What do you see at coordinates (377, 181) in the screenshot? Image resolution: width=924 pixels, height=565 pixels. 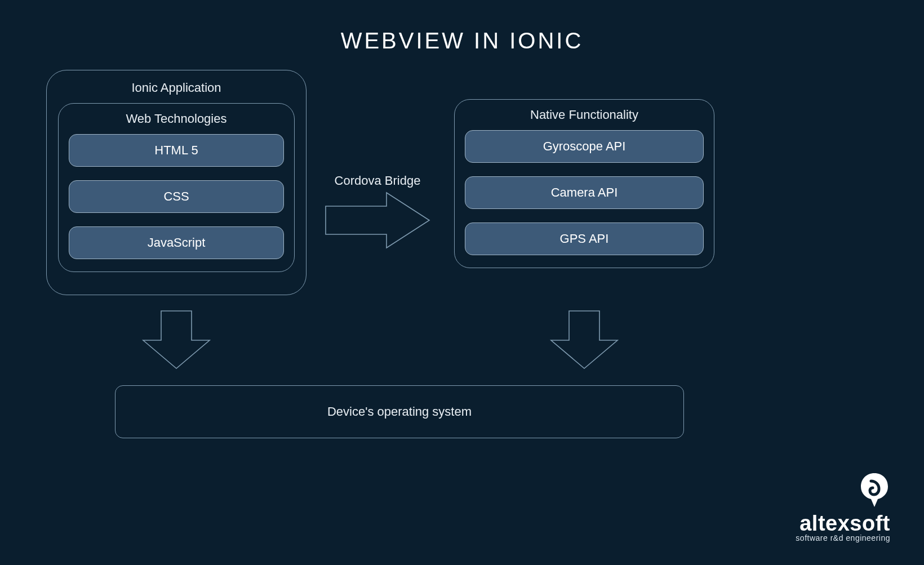 I see `cordova-bridge-label: Cordova Bridge` at bounding box center [377, 181].